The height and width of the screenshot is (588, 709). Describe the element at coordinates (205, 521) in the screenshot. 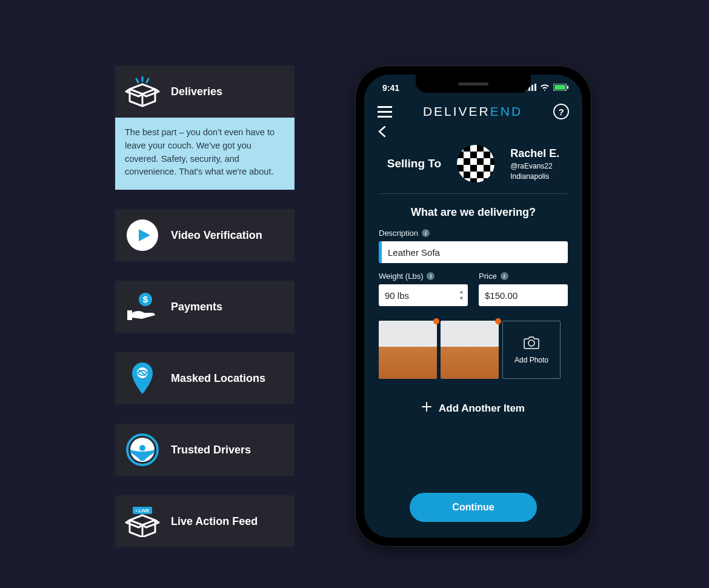

I see `feature-card-live-action-feed: • LIVE Live Action Feed` at that location.